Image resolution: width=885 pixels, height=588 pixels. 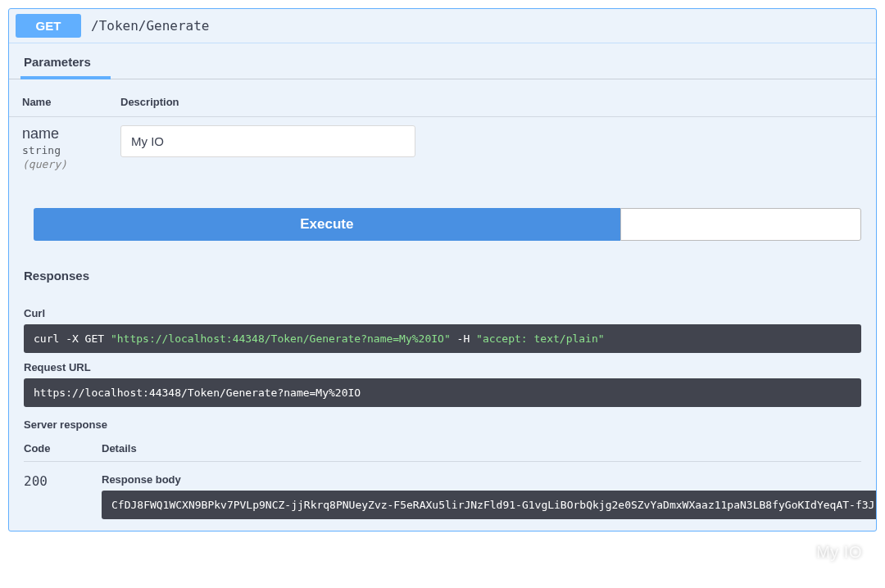 What do you see at coordinates (442, 274) in the screenshot?
I see `responses-heading: Responses` at bounding box center [442, 274].